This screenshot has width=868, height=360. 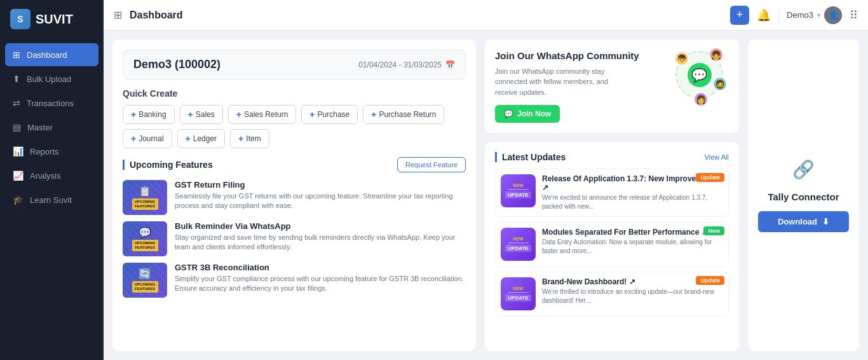 I want to click on sidebar-item-label: Master, so click(x=40, y=127).